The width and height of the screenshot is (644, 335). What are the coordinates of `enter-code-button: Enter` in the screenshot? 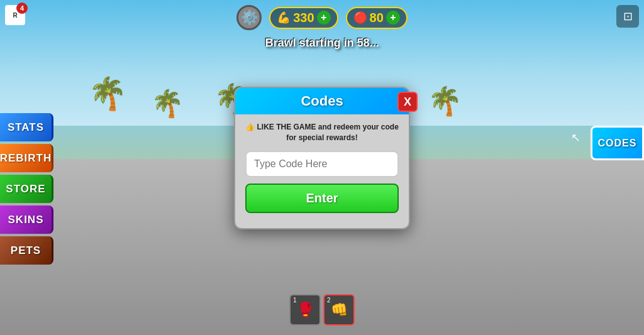 It's located at (322, 199).